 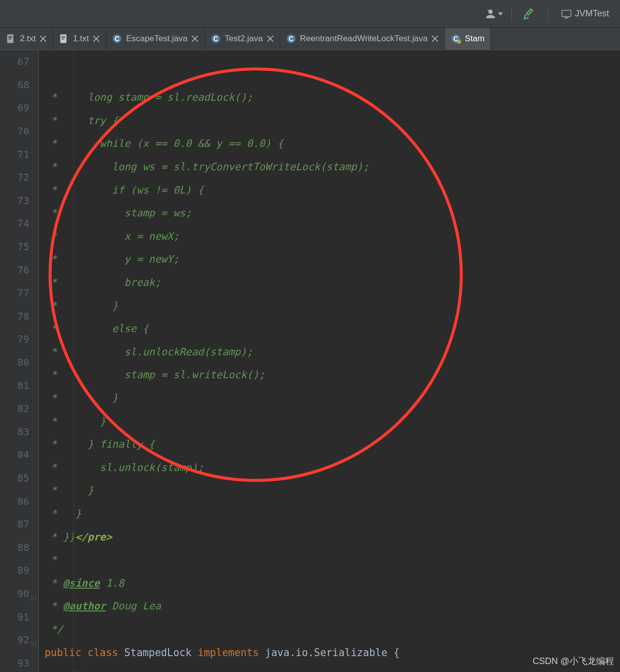 I want to click on line-number: 75, so click(x=19, y=247).